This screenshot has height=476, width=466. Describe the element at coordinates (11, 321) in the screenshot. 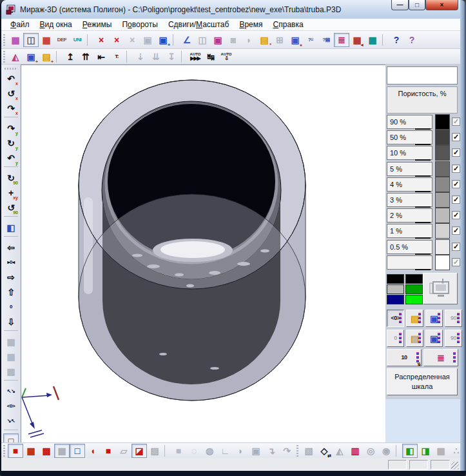

I see `pan-down-icon: ⇩` at that location.